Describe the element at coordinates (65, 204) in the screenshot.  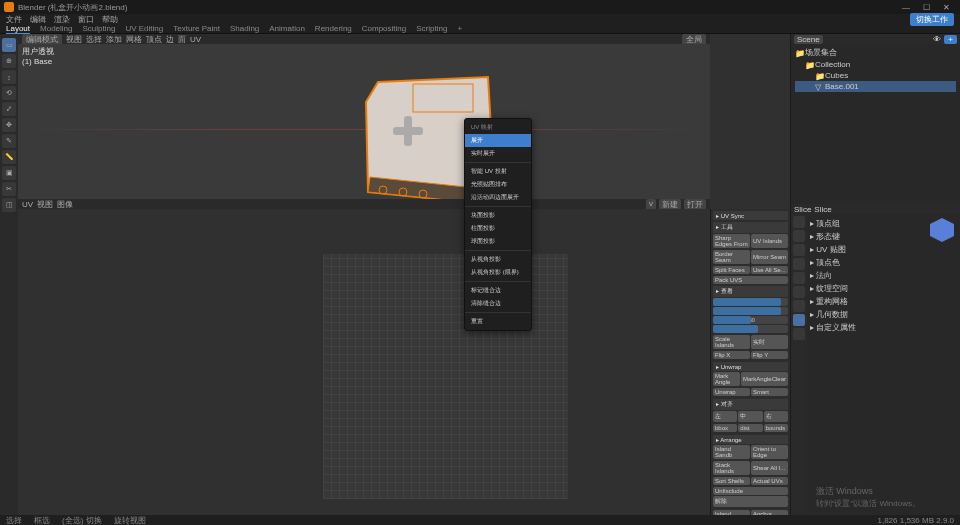
I see `uvhdr-image: 图像` at that location.